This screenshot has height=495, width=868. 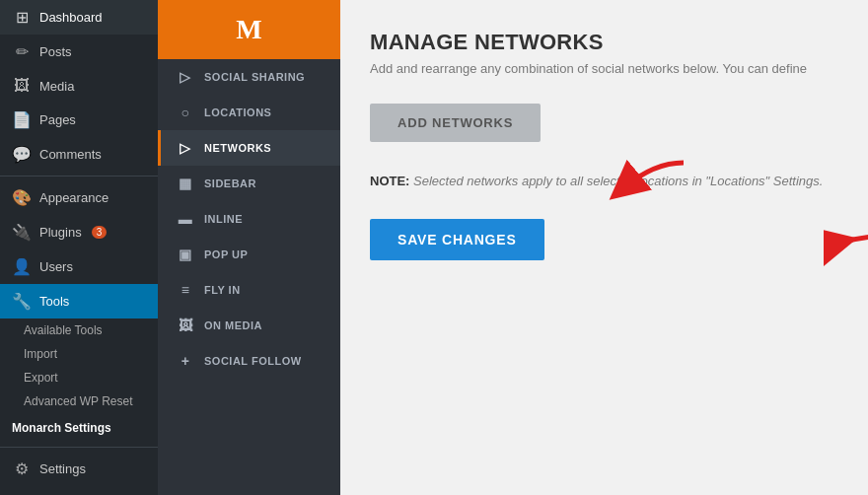 I want to click on sidebar-item-plugins: 🔌 Plugins 3, so click(x=79, y=233).